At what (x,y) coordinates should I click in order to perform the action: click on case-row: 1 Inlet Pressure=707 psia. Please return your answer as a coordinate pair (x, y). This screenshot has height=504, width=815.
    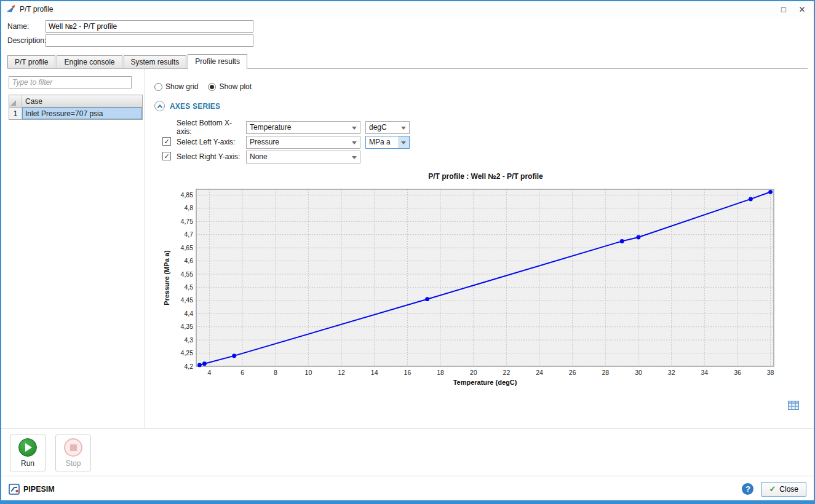
    Looking at the image, I should click on (76, 114).